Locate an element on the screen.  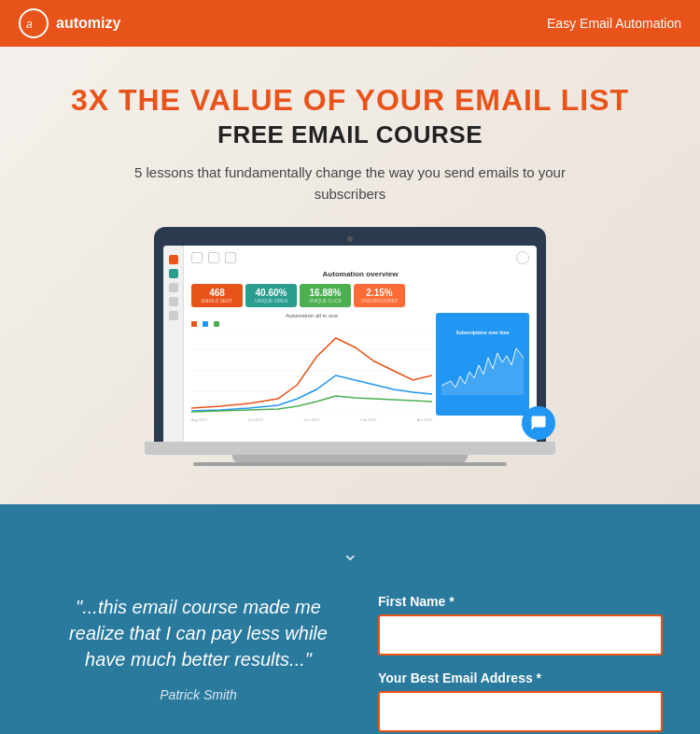
logo-area: a automizy is located at coordinates (69, 23).